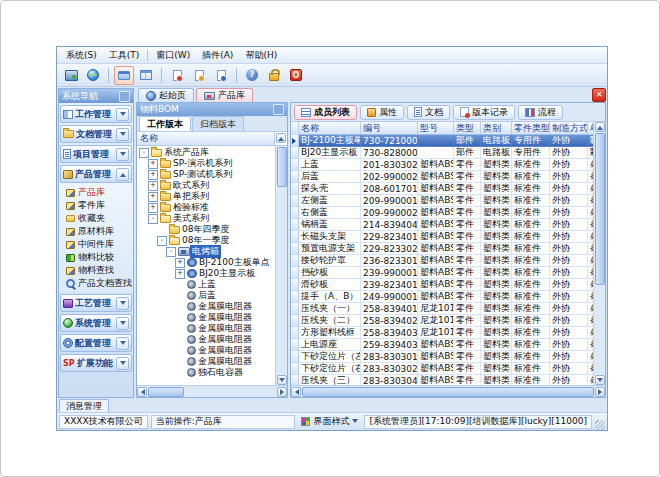  I want to click on message-manager-tab: 消息管理, so click(84, 406).